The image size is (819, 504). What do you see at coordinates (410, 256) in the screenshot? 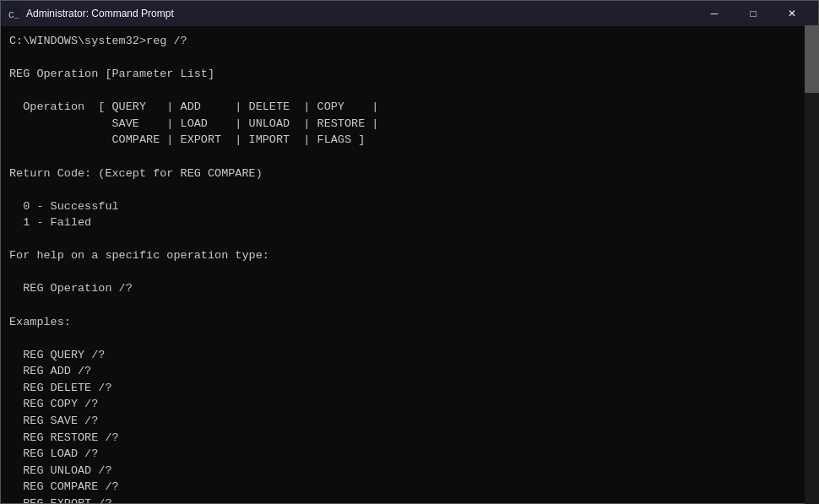
I see `terminal-line: For help on a specific operation type:` at bounding box center [410, 256].